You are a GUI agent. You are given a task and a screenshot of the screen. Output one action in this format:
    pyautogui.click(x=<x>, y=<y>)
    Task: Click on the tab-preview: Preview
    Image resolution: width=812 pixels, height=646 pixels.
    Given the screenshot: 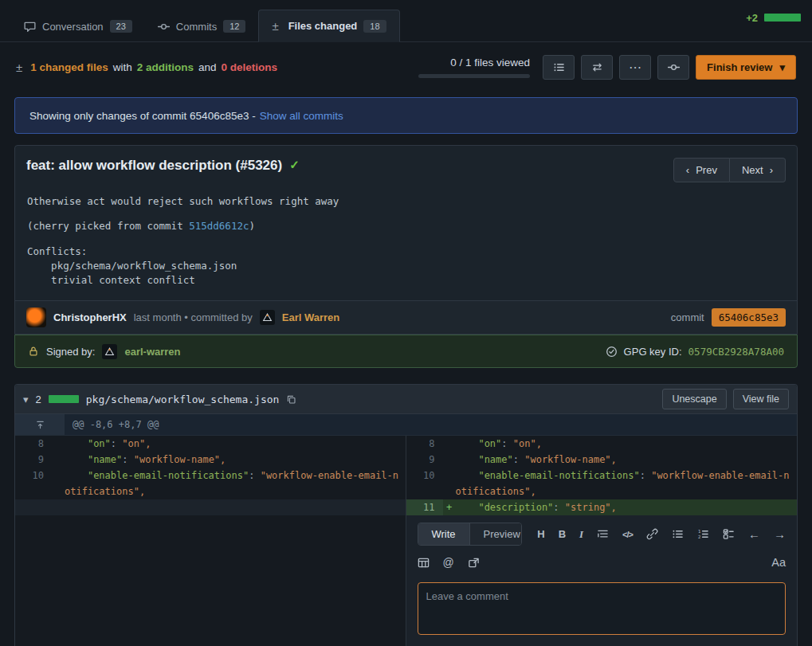 What is the action you would take?
    pyautogui.click(x=496, y=534)
    